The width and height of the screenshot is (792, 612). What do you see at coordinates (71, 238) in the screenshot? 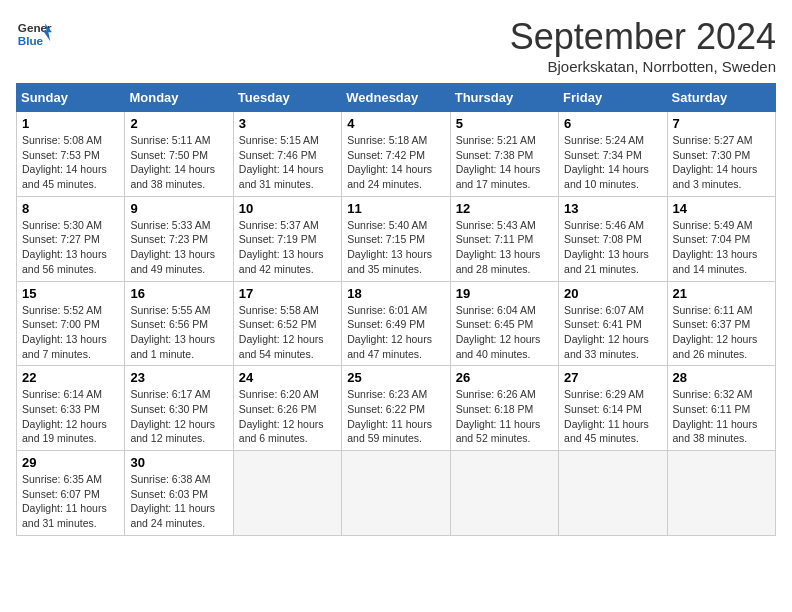
I see `calendar-cell: 8Sunrise: 5:30 AMSunset: 7:27 PMDaylight…` at bounding box center [71, 238].